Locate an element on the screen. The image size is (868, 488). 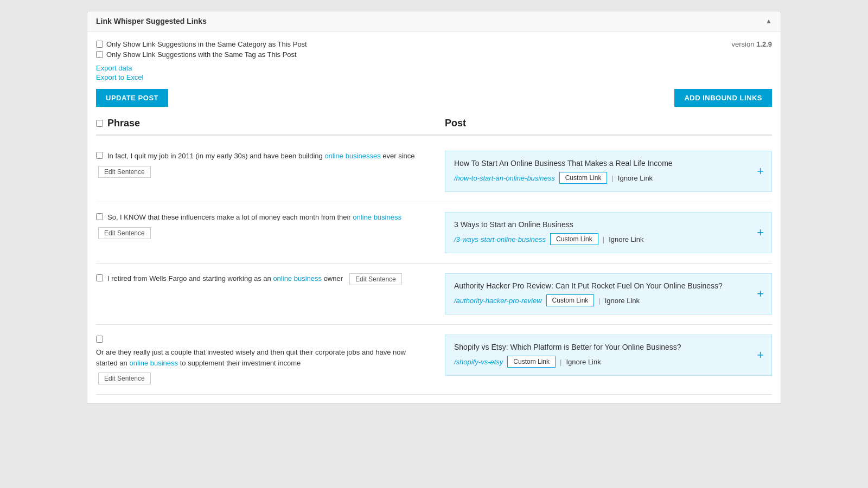
phrase-link: online businesses is located at coordinates (353, 156).